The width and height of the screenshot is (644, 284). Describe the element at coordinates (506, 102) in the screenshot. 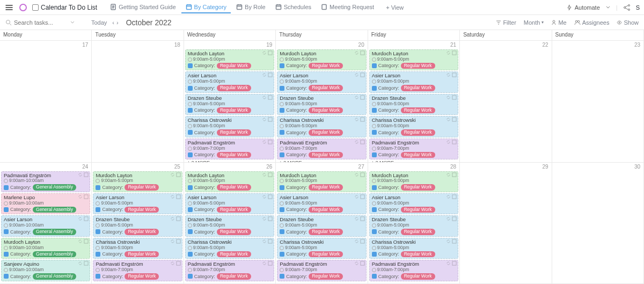

I see `day-cell: 22` at that location.